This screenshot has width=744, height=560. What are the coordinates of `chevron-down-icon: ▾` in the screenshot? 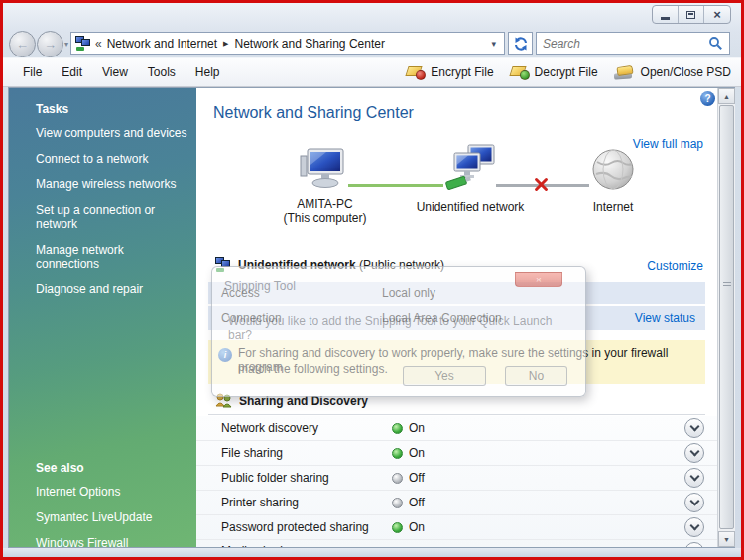 It's located at (66, 44).